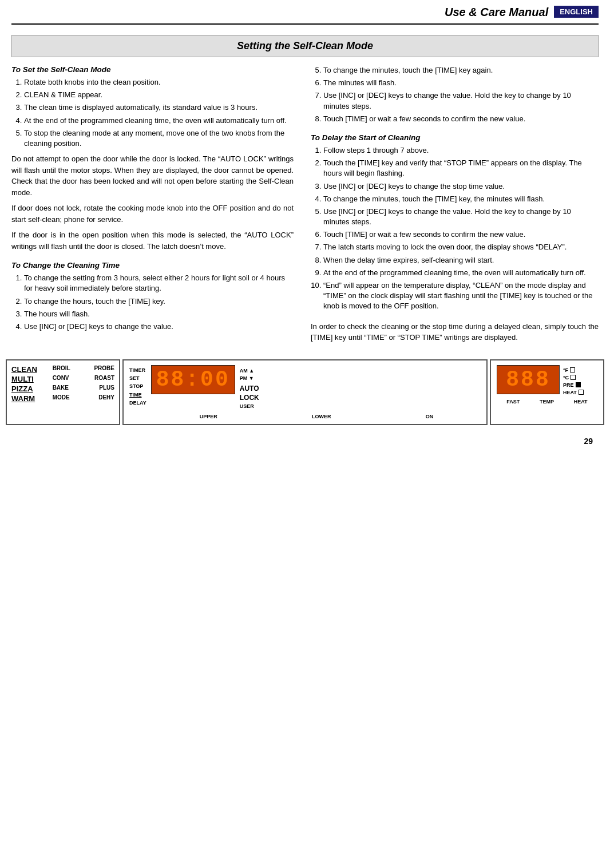  Describe the element at coordinates (497, 13) in the screenshot. I see `manual-title: Use & Care Manual` at that location.